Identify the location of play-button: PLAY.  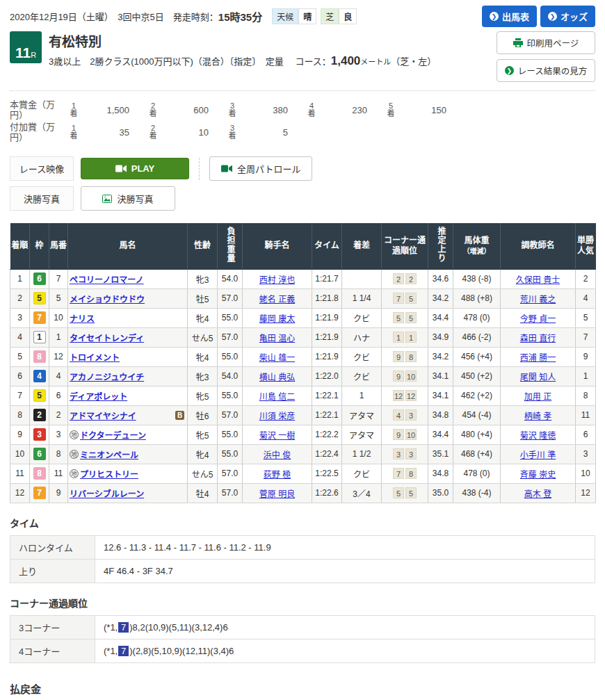
(135, 168).